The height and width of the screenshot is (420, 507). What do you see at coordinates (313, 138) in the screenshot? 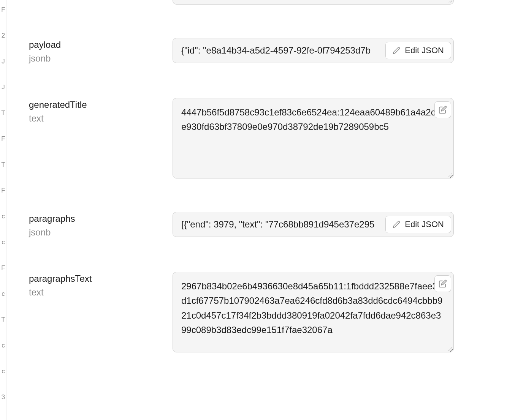
I see `generated-title-text-field` at bounding box center [313, 138].